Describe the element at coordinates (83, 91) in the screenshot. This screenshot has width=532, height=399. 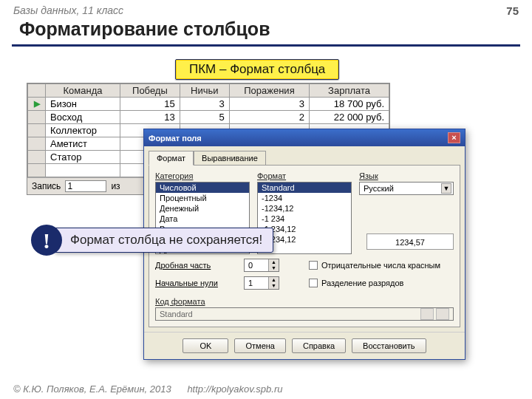
I see `col-team: Команда` at that location.